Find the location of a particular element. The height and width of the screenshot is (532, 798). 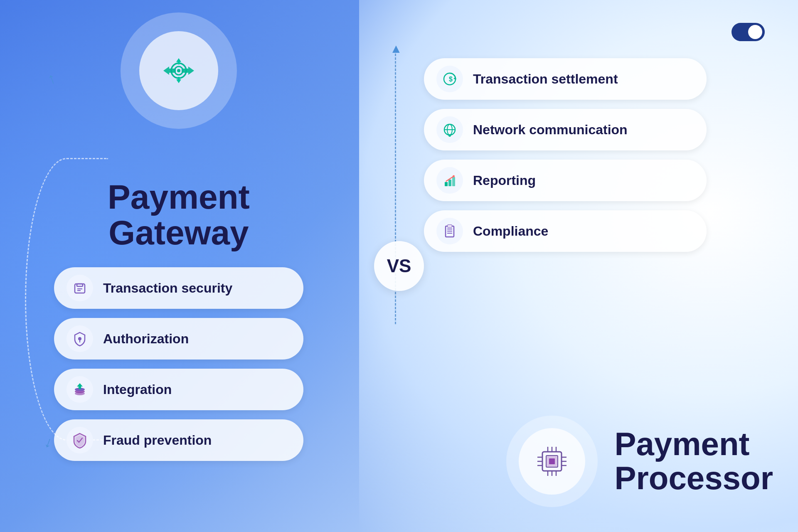

fraud-prevention-icon-circle is located at coordinates (80, 440).